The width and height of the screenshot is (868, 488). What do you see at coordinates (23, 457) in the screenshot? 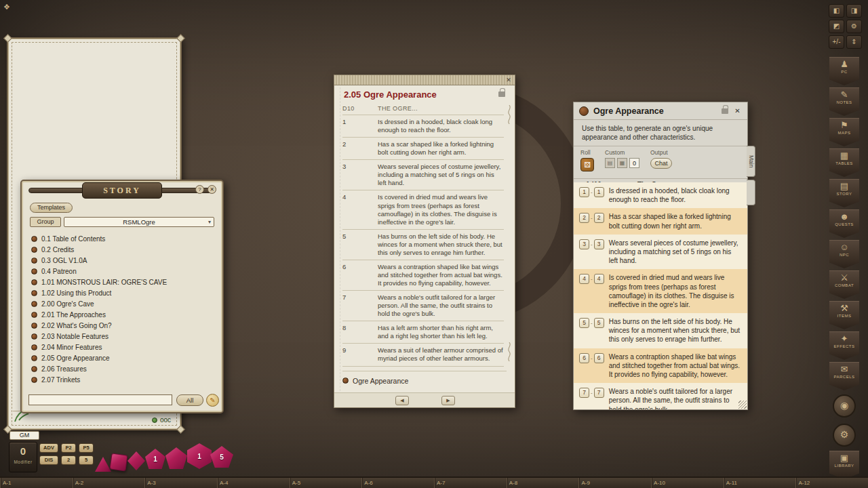
I see `modifier-box: 0 Modifier` at bounding box center [23, 457].